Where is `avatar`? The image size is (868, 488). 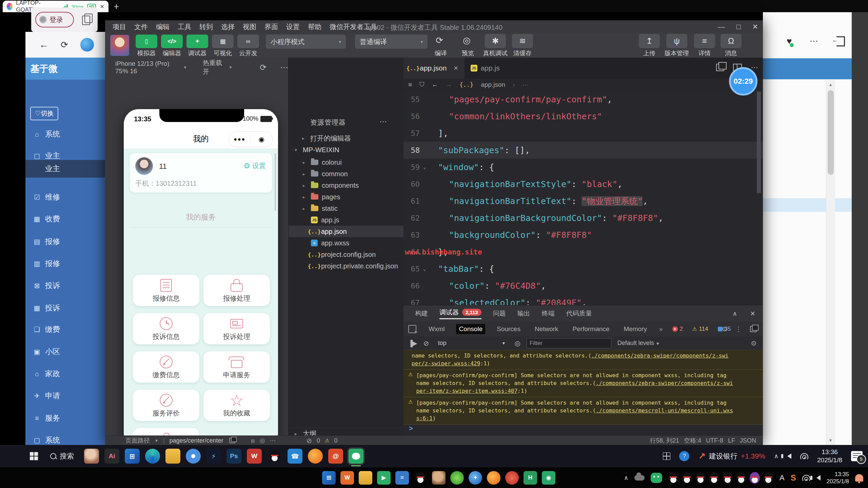 avatar is located at coordinates (144, 166).